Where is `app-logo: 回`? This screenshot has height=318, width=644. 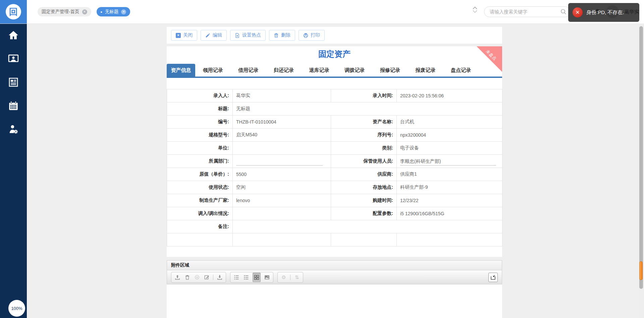 app-logo: 回 is located at coordinates (13, 12).